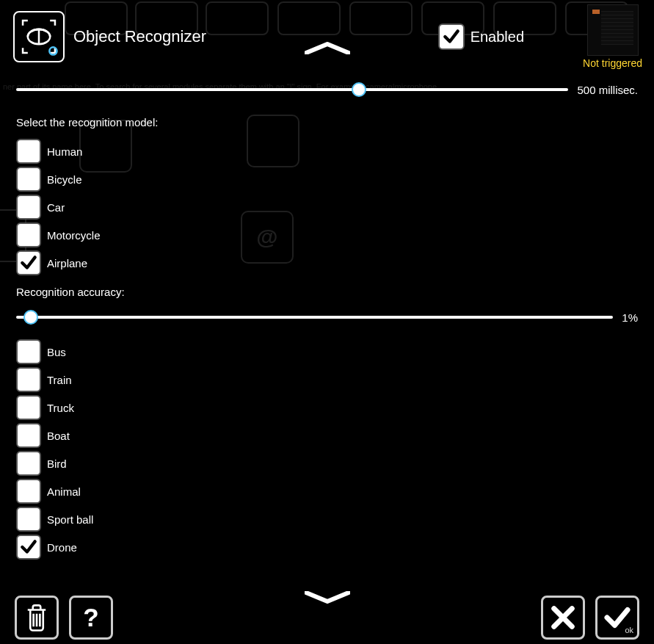 This screenshot has width=654, height=644. Describe the element at coordinates (629, 630) in the screenshot. I see `ok-button-label: ok` at that location.